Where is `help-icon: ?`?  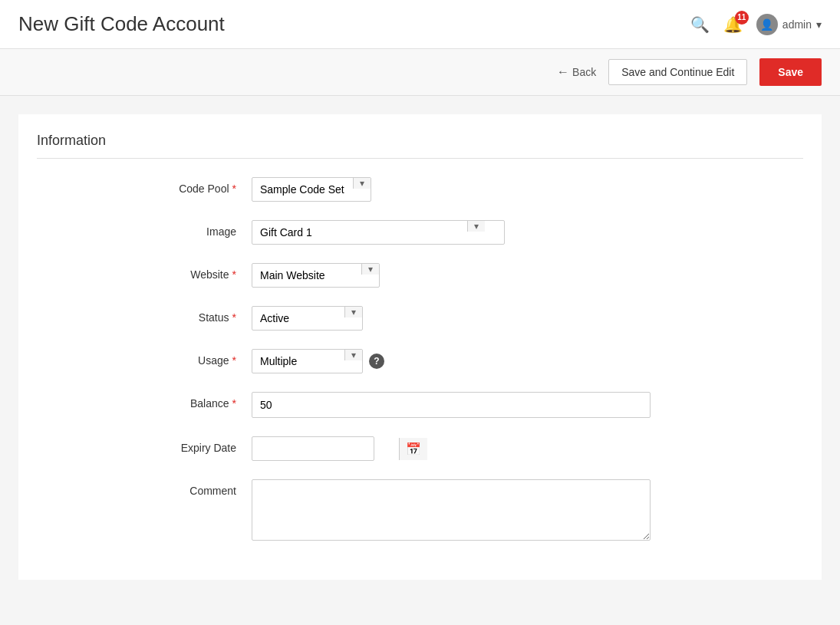 help-icon: ? is located at coordinates (377, 361).